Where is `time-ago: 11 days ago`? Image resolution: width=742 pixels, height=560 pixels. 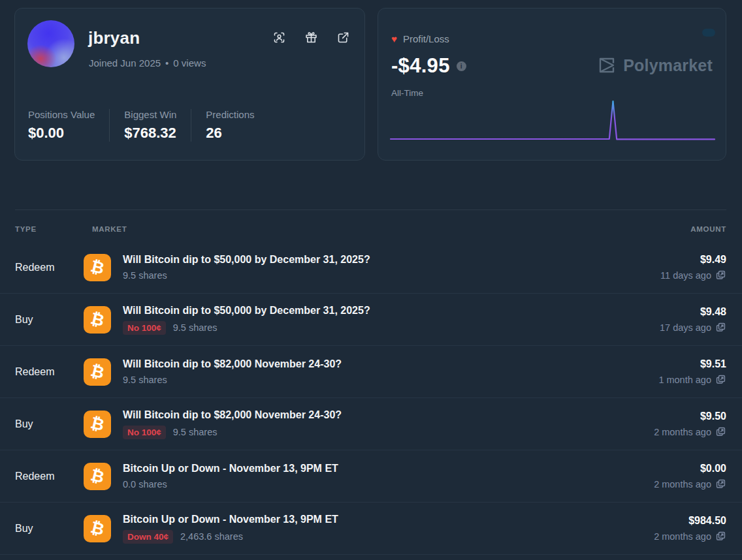 time-ago: 11 days ago is located at coordinates (686, 275).